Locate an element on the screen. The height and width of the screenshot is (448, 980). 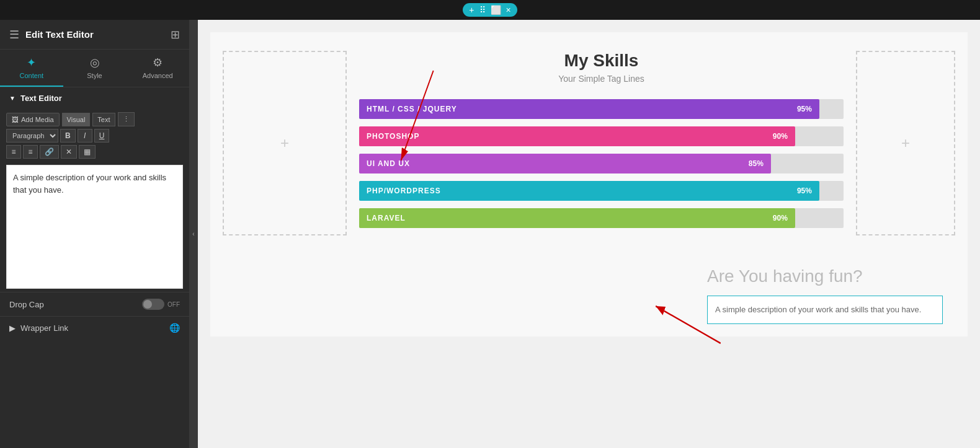
skill-name-5: LARAVEL is located at coordinates (386, 218).